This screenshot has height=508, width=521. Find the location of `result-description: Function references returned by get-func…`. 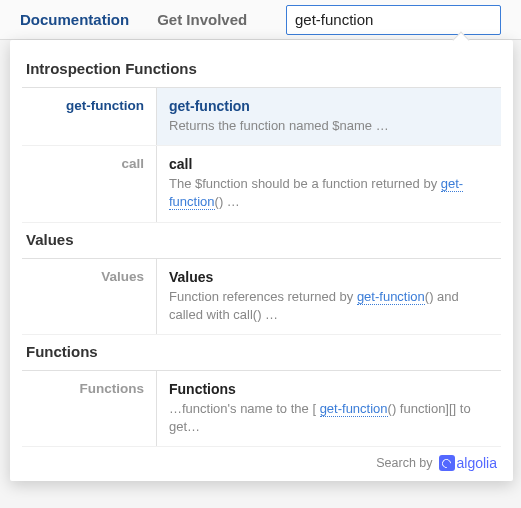

result-description: Function references returned by get-func… is located at coordinates (329, 306).